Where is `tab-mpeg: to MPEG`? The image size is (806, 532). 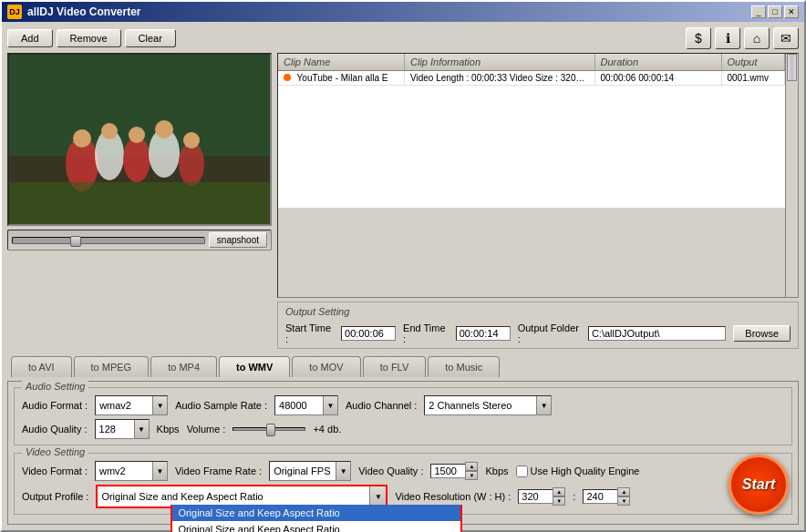 tab-mpeg: to MPEG is located at coordinates (111, 366).